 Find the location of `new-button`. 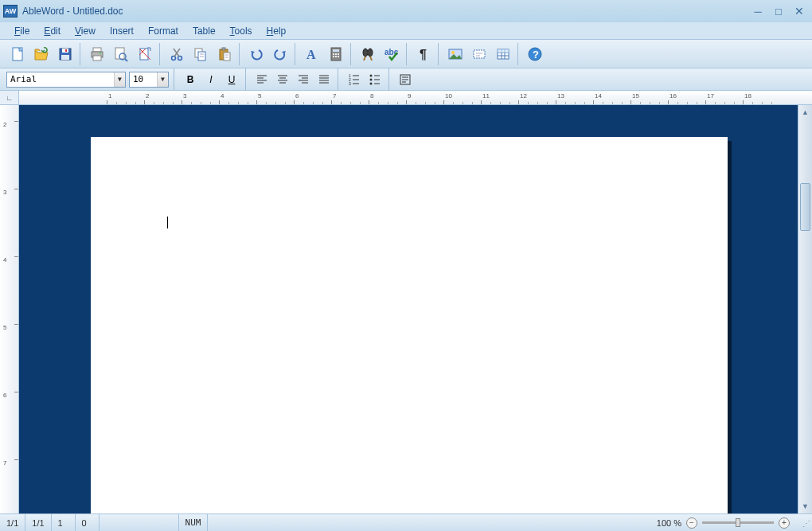

new-button is located at coordinates (18, 54).